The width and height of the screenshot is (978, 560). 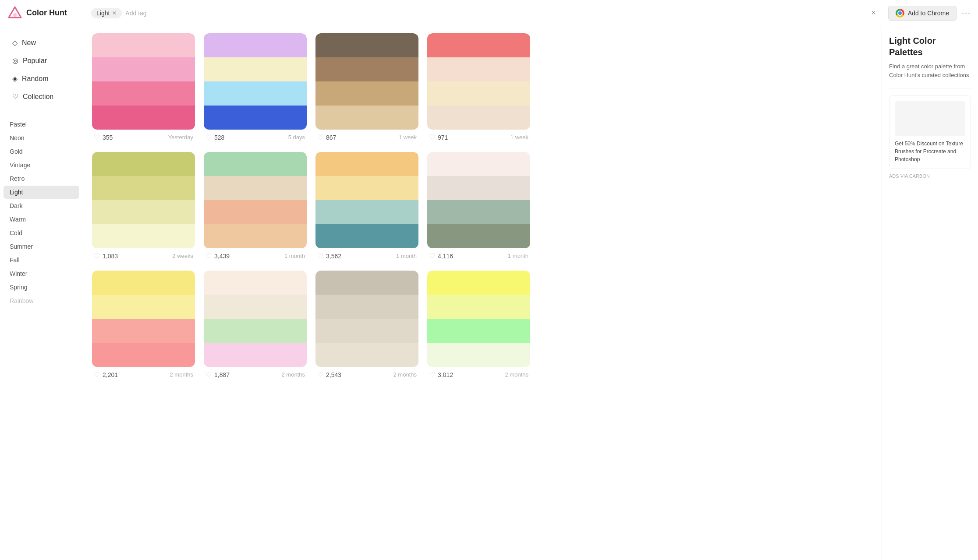 What do you see at coordinates (327, 137) in the screenshot?
I see `like-area: ♡867` at bounding box center [327, 137].